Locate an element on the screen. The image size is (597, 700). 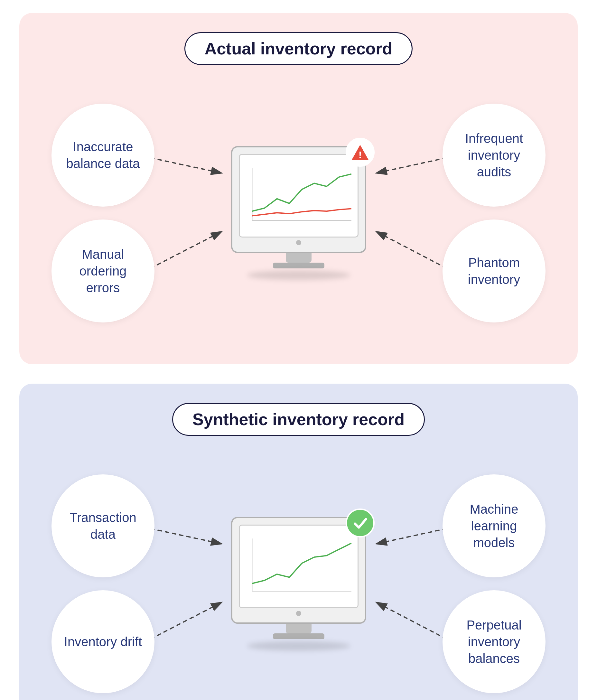
node-br-bot: Perpetual inventory balances is located at coordinates (494, 642).